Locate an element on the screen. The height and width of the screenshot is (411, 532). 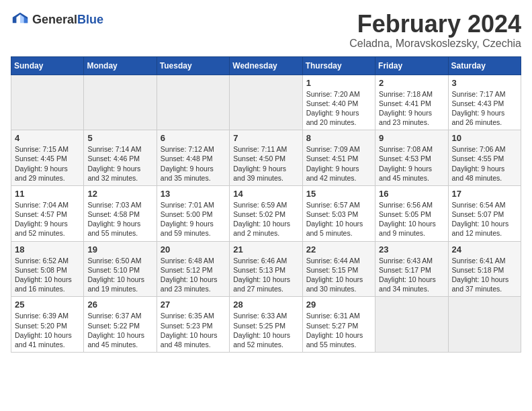
calendar-cell: 8Sunrise: 7:09 AM Sunset: 4:51 PM Daylig… is located at coordinates (339, 158).